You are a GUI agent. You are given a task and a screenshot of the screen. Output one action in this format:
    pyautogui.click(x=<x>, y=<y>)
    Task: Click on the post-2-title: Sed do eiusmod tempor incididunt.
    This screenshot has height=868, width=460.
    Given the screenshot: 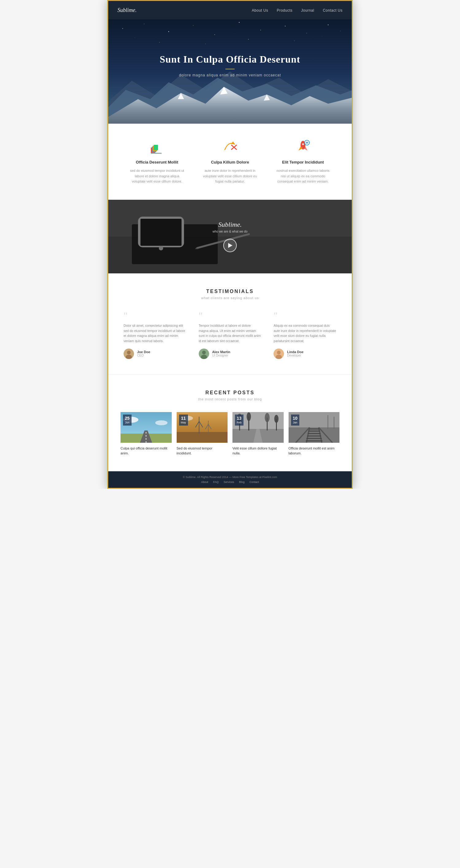 What is the action you would take?
    pyautogui.click(x=202, y=451)
    